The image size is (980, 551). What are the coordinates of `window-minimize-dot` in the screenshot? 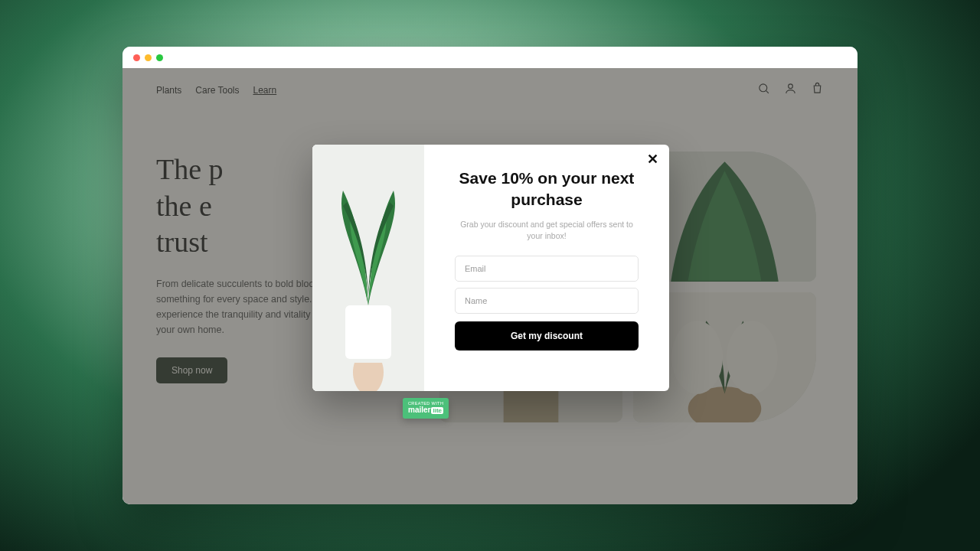 It's located at (149, 58).